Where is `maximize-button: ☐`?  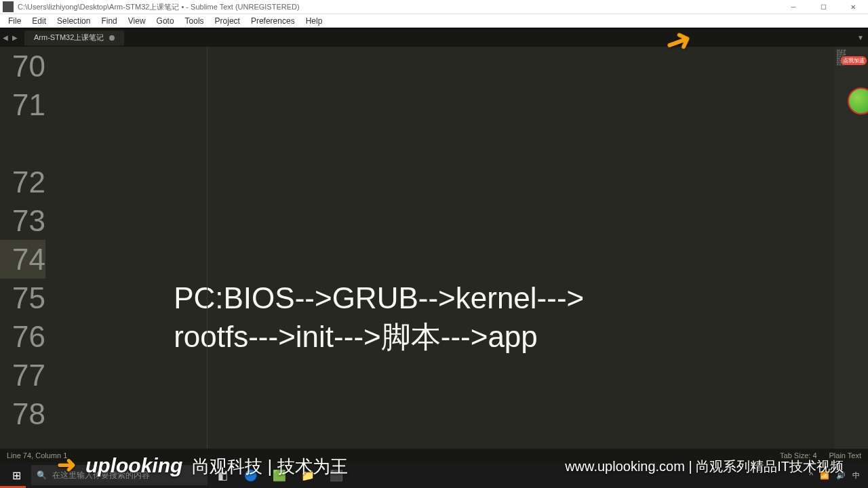 maximize-button: ☐ is located at coordinates (823, 7).